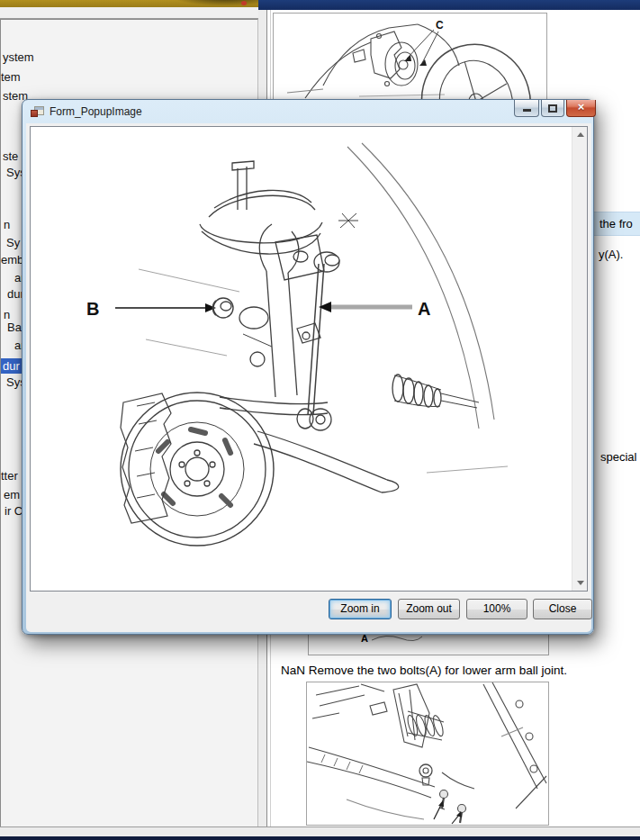 This screenshot has width=640, height=840. I want to click on tree-item: Ba, so click(14, 328).